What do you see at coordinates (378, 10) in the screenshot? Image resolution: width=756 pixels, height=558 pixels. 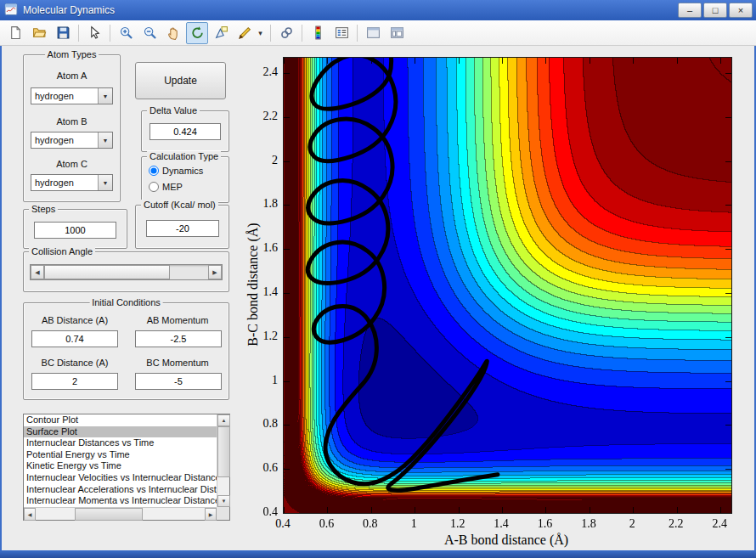 I see `title-bar: Molecular Dynamics – □ ×` at bounding box center [378, 10].